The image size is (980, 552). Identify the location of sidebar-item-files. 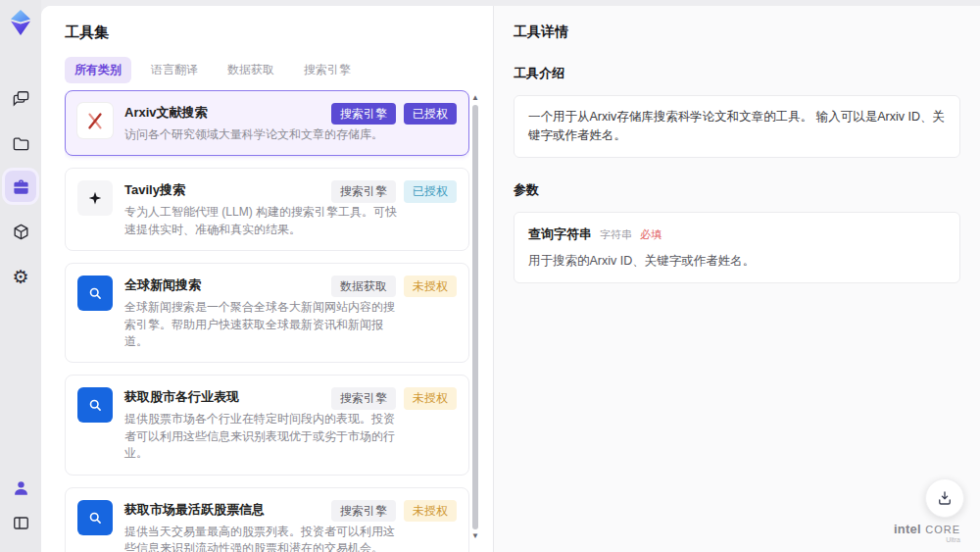
(21, 143).